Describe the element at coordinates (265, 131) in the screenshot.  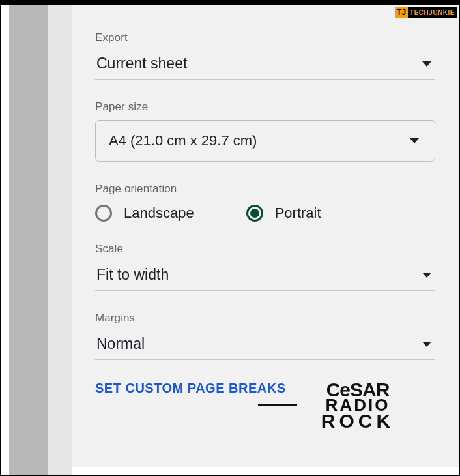
I see `paper-size-section: Paper size A4 (21.0 cm x 29.7 cm)` at that location.